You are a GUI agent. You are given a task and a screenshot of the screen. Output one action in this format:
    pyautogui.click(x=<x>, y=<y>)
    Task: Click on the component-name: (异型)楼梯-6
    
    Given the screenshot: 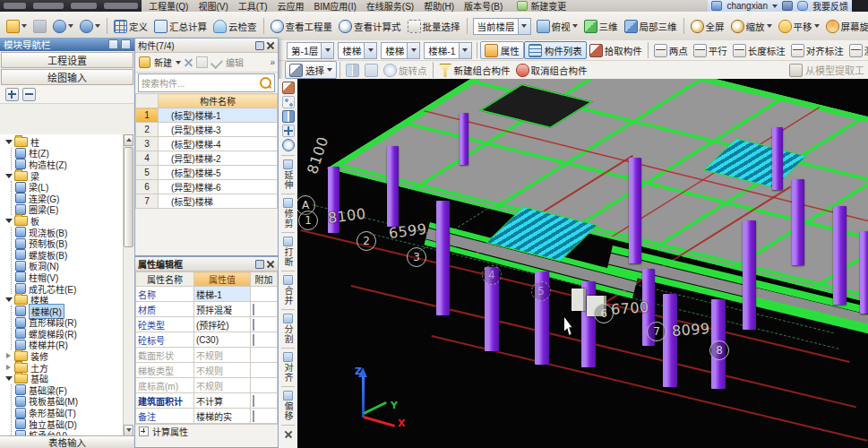 What is the action you would take?
    pyautogui.click(x=219, y=187)
    